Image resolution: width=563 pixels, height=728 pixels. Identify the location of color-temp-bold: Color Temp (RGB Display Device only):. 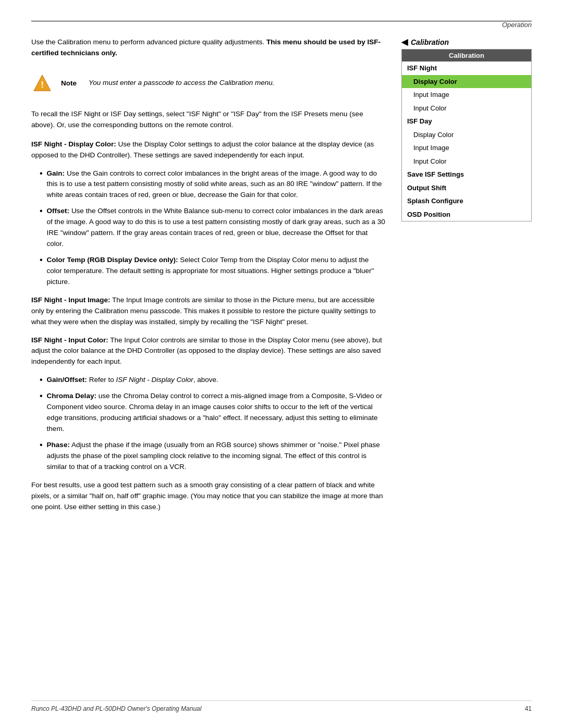
(113, 260).